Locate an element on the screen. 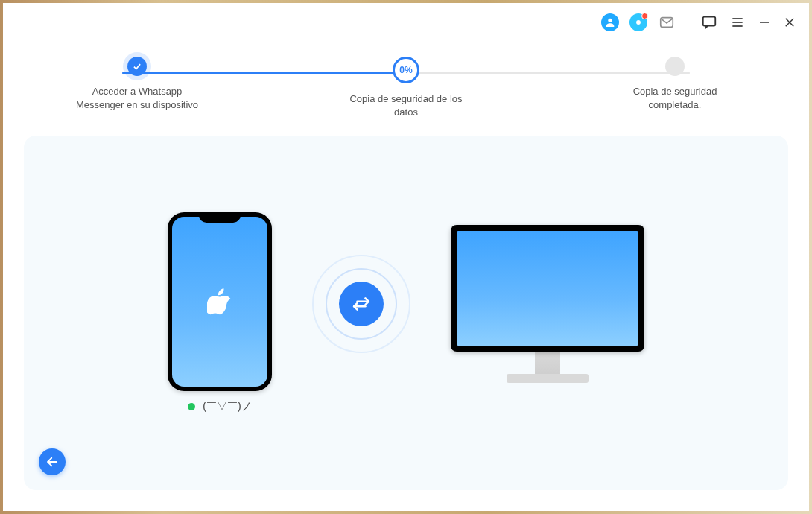 Image resolution: width=812 pixels, height=514 pixels. phone-notch is located at coordinates (220, 218).